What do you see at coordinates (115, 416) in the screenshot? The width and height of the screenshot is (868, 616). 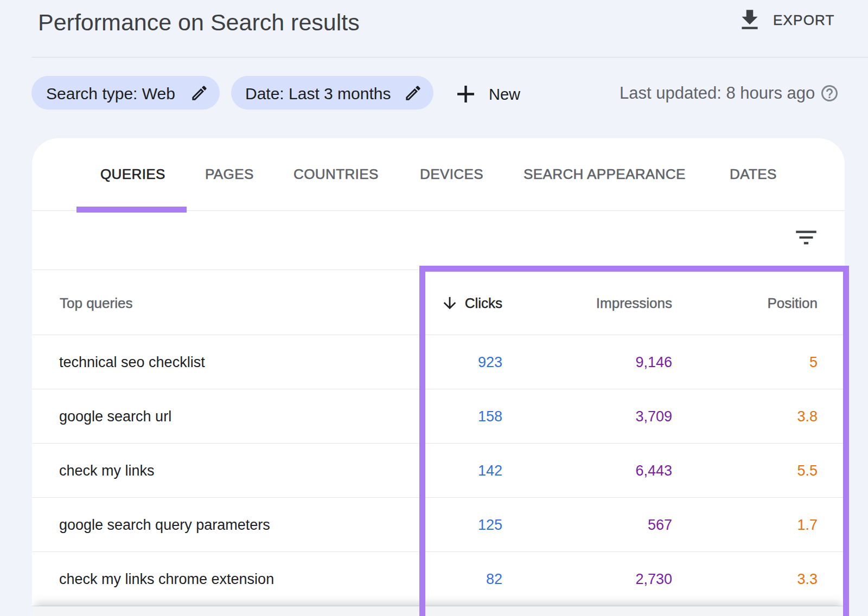 I see `query-cell: google search url` at bounding box center [115, 416].